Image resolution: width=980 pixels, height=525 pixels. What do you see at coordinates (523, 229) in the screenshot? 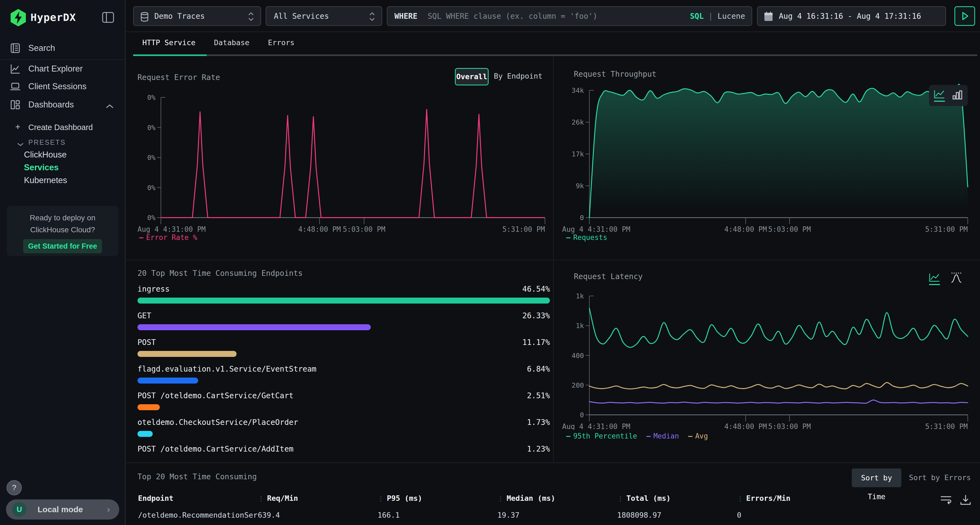
I see `svg-text: 5:31:00 PM` at bounding box center [523, 229].